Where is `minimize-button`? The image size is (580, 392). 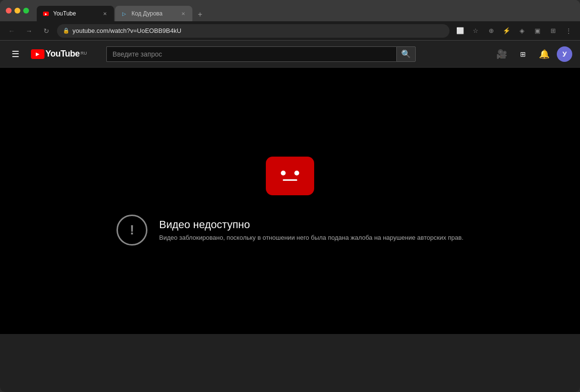 minimize-button is located at coordinates (17, 11).